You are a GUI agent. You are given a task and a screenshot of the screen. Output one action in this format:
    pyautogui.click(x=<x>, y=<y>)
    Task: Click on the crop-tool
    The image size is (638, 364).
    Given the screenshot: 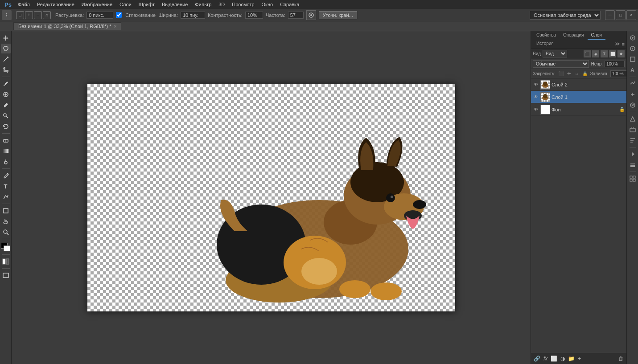 What is the action you would take?
    pyautogui.click(x=6, y=70)
    